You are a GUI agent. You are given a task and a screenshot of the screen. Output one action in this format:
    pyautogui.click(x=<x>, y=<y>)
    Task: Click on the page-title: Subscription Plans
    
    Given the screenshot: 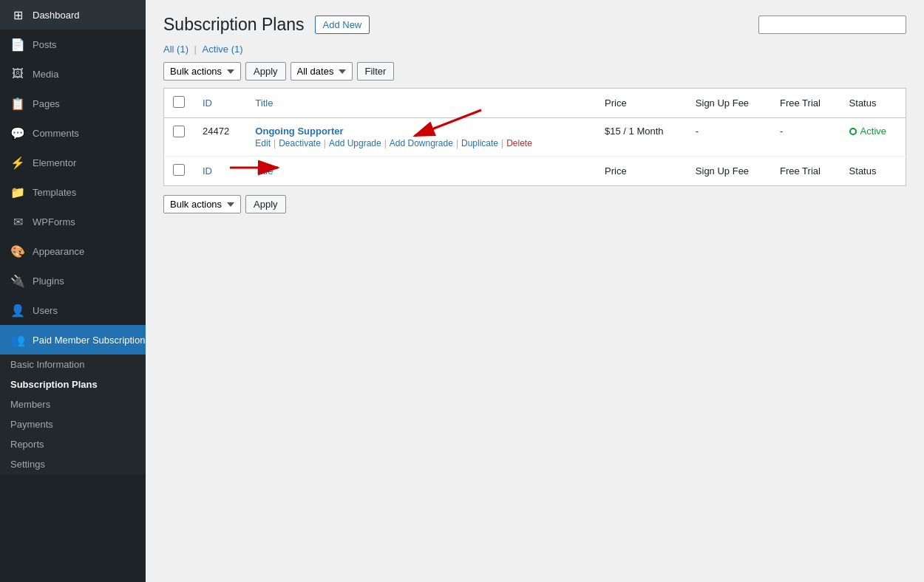 What is the action you would take?
    pyautogui.click(x=234, y=25)
    